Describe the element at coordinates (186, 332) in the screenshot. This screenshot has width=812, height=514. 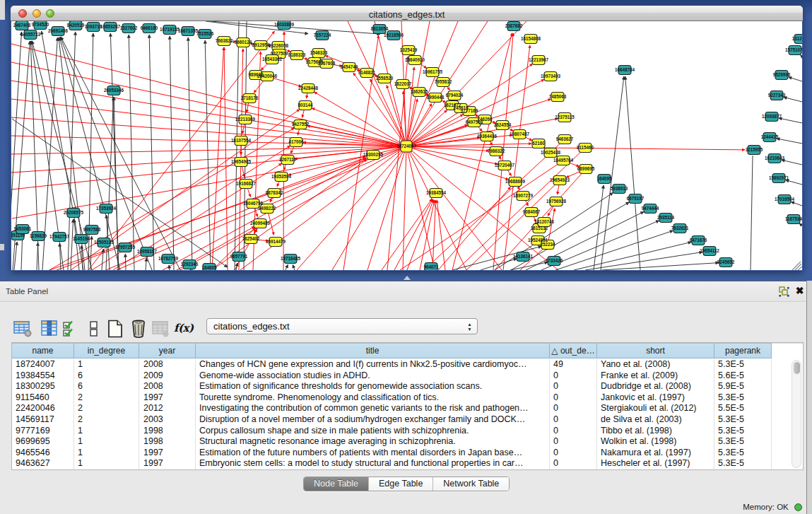
I see `function-builder-icon: f(x)` at that location.